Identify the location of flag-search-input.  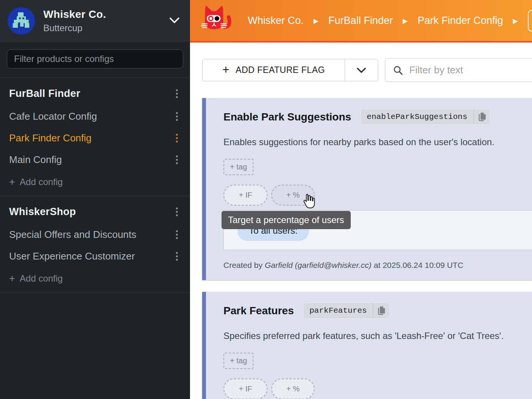
(470, 70).